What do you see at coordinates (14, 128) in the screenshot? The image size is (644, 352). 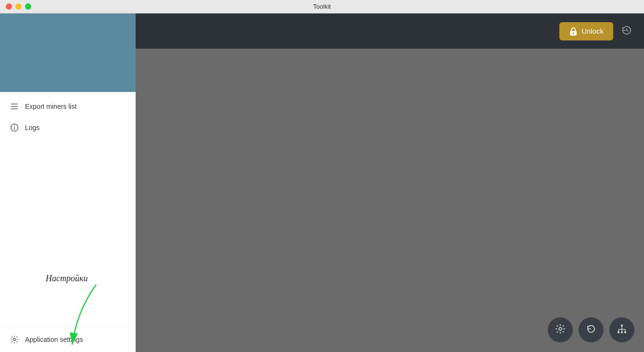 I see `info-icon` at bounding box center [14, 128].